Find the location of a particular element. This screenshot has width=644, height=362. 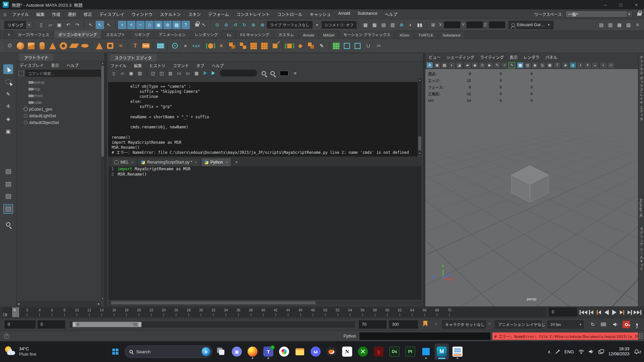

svg-tool-icon: SVG is located at coordinates (146, 46).